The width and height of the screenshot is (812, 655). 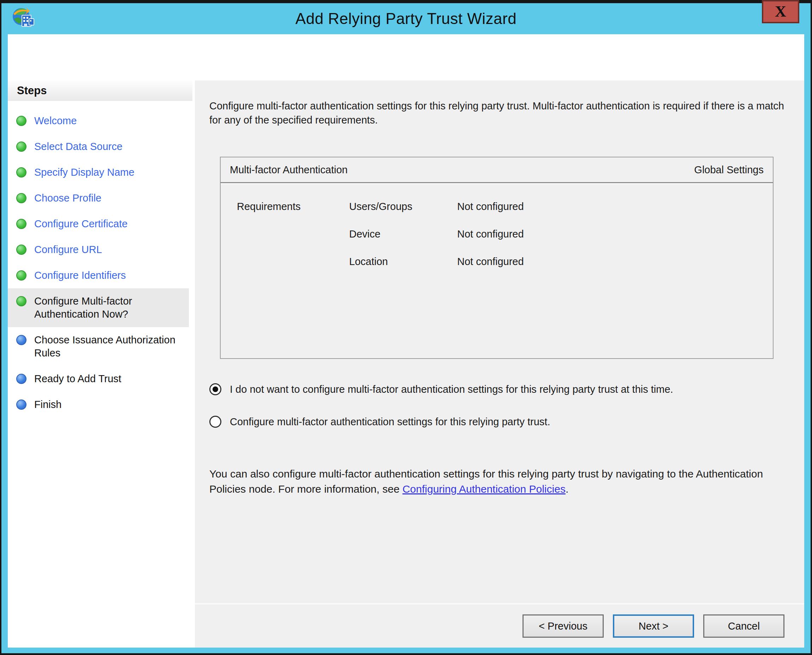 I want to click on previous-button: < Previous, so click(x=563, y=626).